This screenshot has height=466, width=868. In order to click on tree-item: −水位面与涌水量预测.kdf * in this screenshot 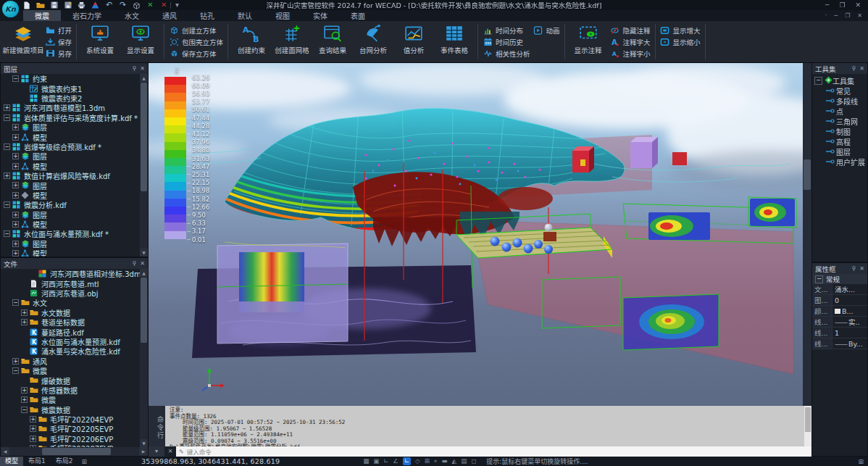, I will do `click(70, 233)`.